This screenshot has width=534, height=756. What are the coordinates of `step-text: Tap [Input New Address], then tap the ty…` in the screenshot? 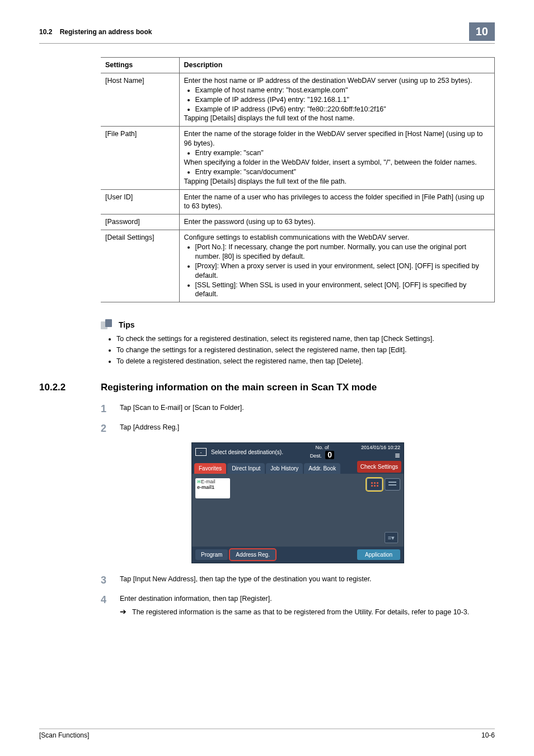 It's located at (307, 580).